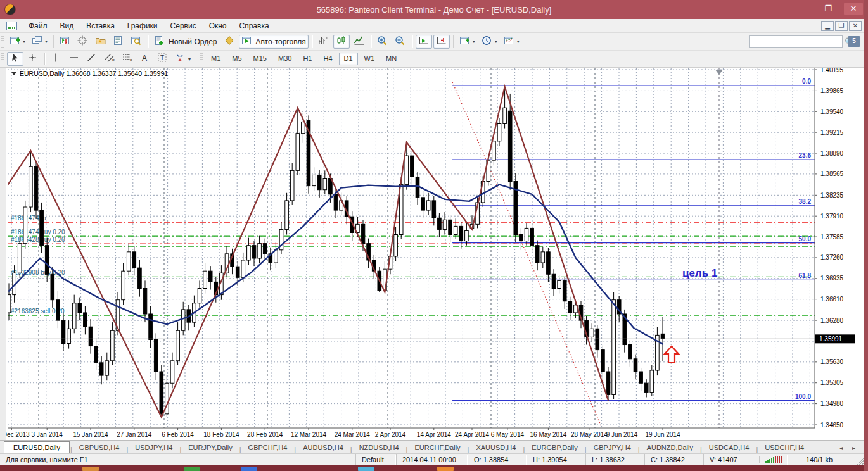  I want to click on menu-файл: Файл, so click(38, 26).